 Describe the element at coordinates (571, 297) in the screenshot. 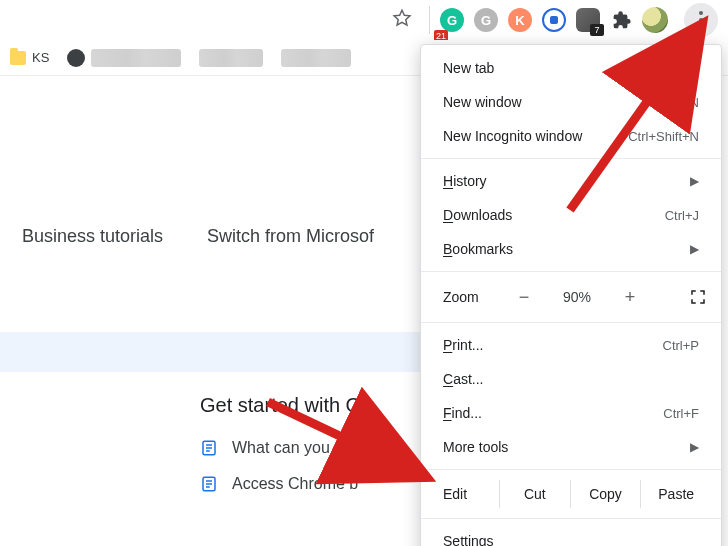

I see `menu-zoom-row: Zoom − 90% +` at that location.